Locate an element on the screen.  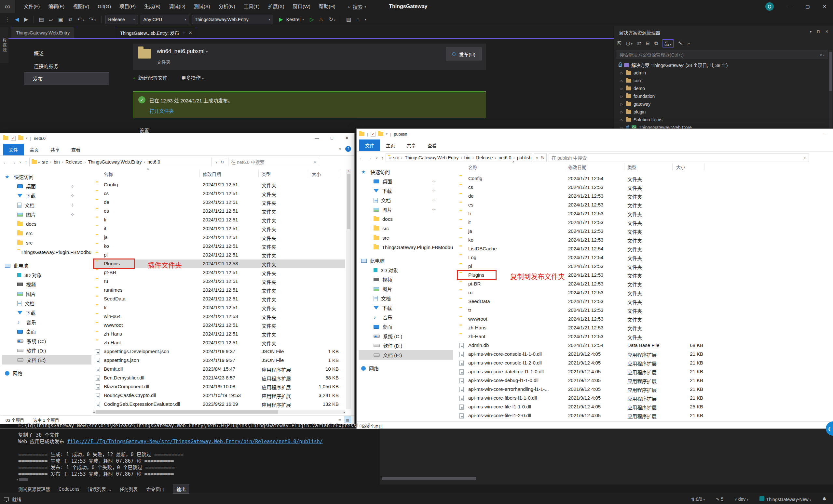
solution-folder-node: ▷gateway is located at coordinates (721, 104).